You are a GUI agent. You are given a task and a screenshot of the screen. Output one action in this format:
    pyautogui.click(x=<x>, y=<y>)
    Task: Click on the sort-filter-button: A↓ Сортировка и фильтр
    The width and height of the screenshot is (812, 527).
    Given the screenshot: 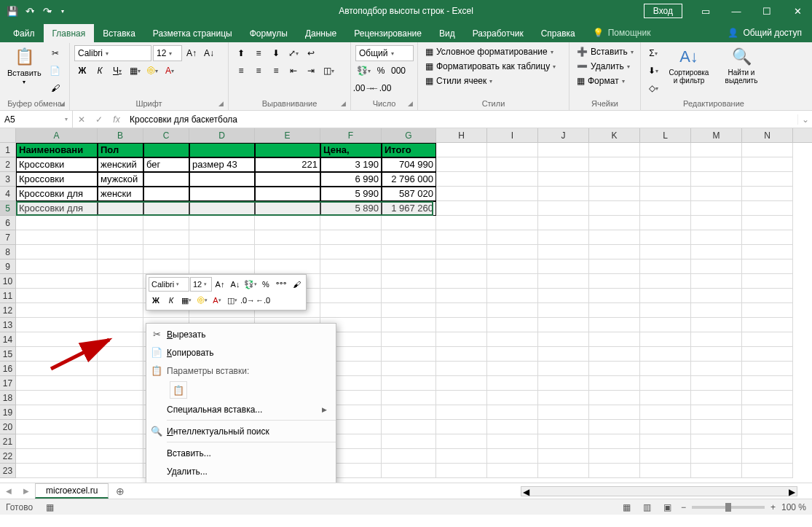 What is the action you would take?
    pyautogui.click(x=689, y=66)
    